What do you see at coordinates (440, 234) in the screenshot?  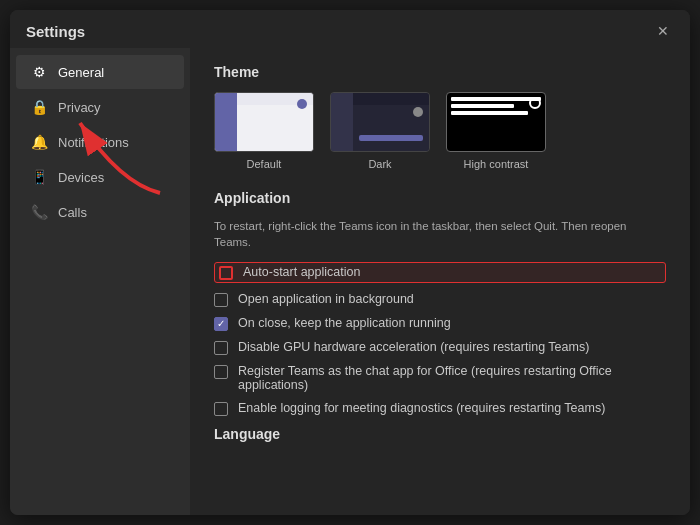 I see `application-description: To restart, right-click the Teams icon i…` at bounding box center [440, 234].